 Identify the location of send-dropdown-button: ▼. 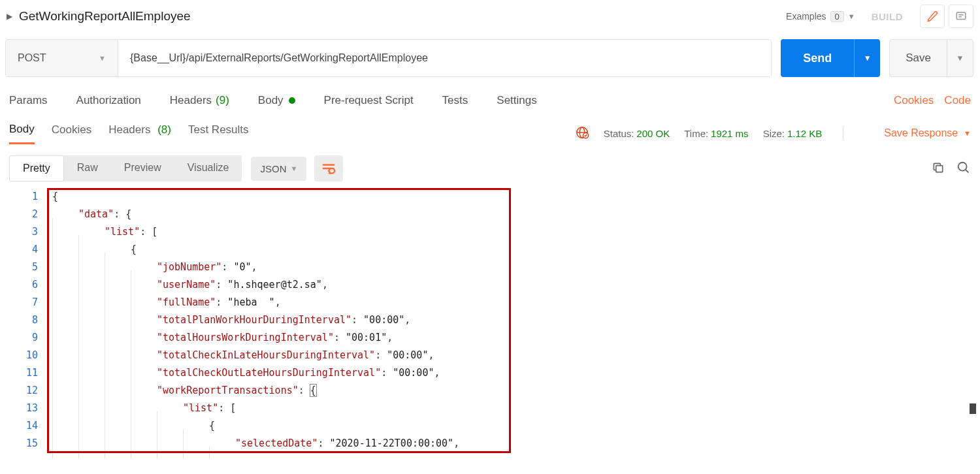
(867, 58).